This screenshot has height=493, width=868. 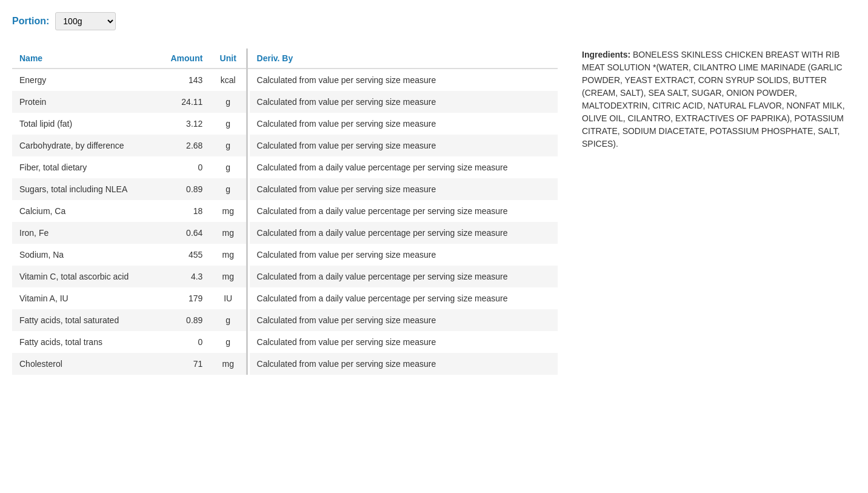 What do you see at coordinates (285, 233) in the screenshot?
I see `table-row: Iron, Fe0.64mgCalculated from a daily va…` at bounding box center [285, 233].